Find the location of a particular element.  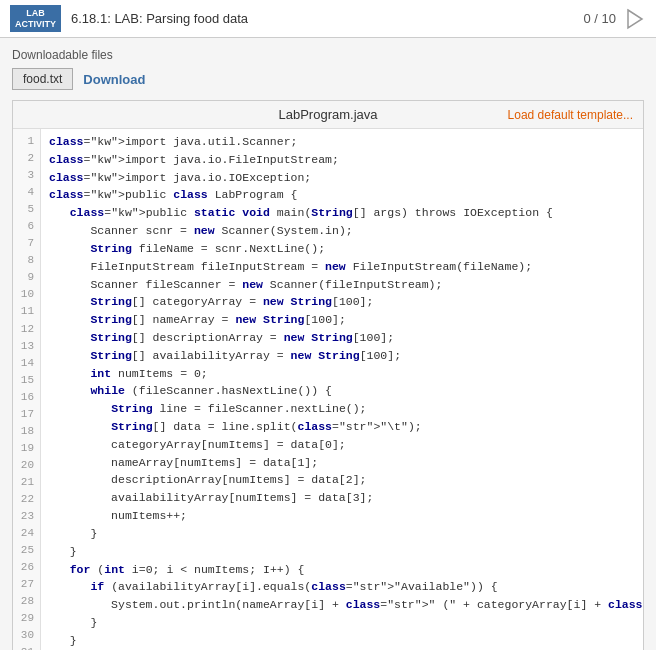

load-default-link: Load default template... is located at coordinates (570, 115).